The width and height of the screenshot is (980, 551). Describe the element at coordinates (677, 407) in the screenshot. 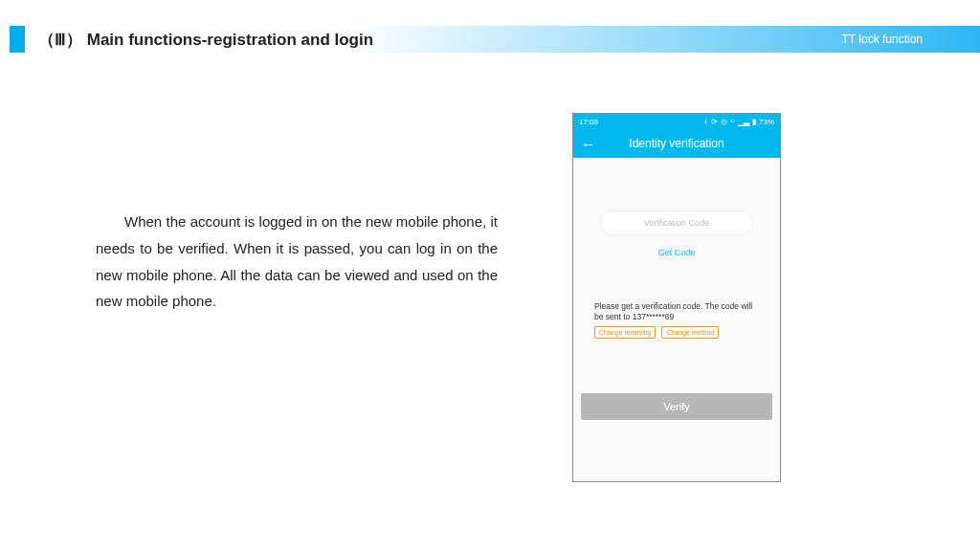

I see `verify-button: Verify` at that location.